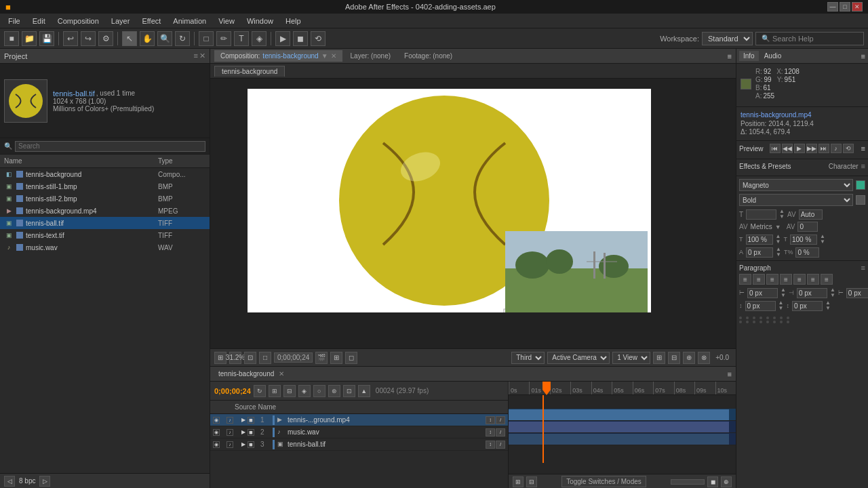  I want to click on tsukuri-input, so click(807, 252).